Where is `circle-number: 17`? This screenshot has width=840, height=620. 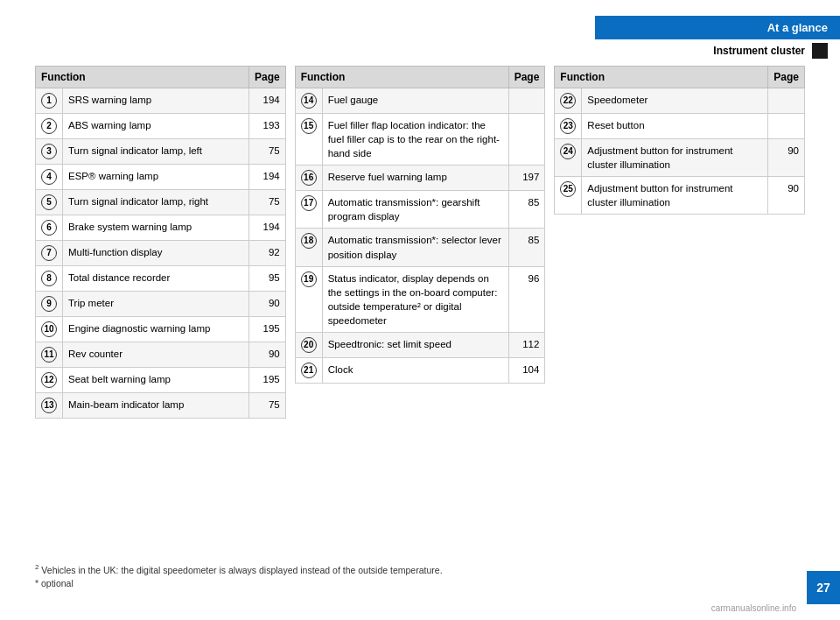 circle-number: 17 is located at coordinates (309, 203).